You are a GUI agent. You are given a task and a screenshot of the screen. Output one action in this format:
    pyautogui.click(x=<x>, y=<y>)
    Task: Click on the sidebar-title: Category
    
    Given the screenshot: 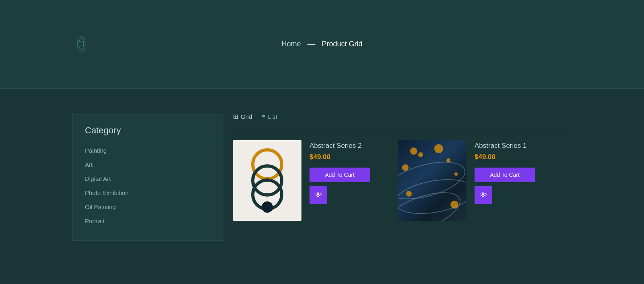 What is the action you would take?
    pyautogui.click(x=148, y=131)
    